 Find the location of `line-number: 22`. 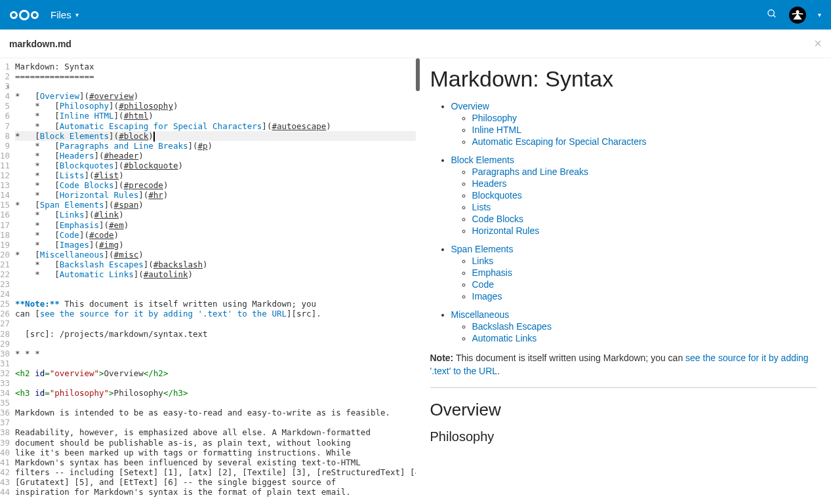

line-number: 22 is located at coordinates (5, 274).